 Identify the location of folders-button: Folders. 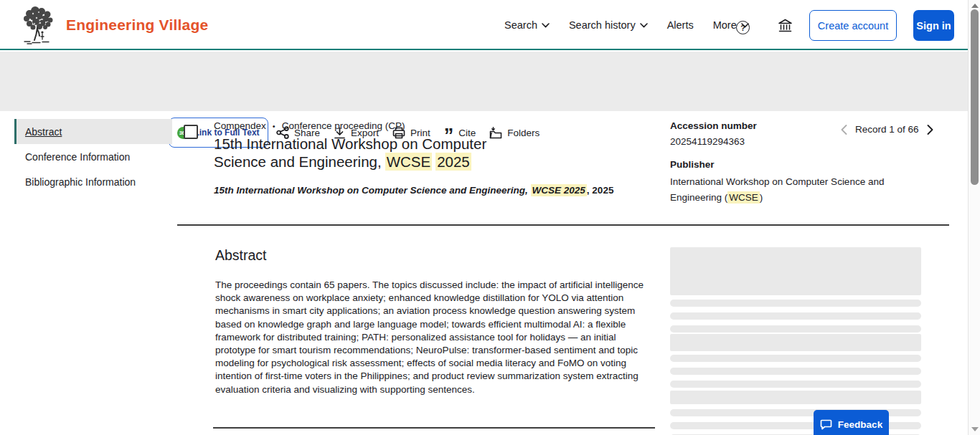
(514, 133).